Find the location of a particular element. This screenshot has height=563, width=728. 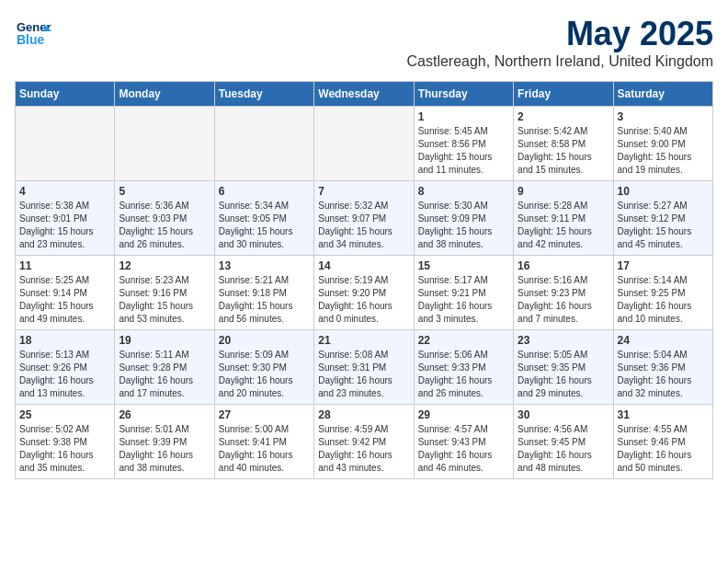

table-row: 16Sunrise: 5:16 AMSunset: 9:23 PMDayligh… is located at coordinates (563, 293).